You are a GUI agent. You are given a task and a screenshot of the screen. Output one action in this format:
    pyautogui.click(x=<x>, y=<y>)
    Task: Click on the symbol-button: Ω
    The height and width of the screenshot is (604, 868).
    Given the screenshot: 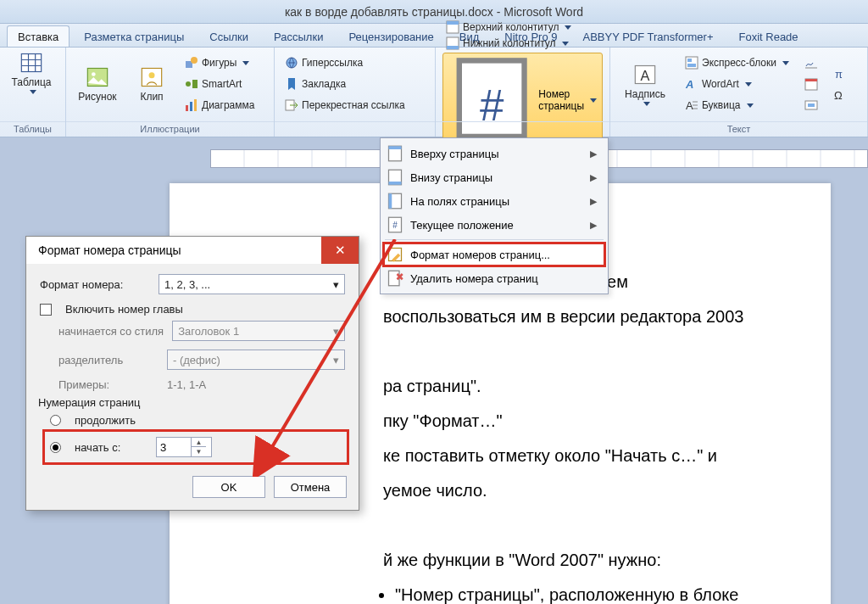 What is the action you would take?
    pyautogui.click(x=840, y=95)
    